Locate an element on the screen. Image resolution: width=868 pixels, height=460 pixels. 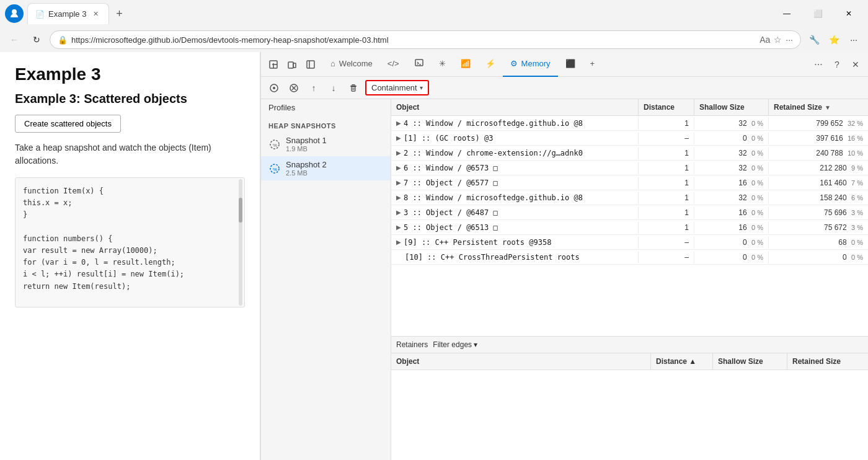
view-dropdown: Containment ▾ is located at coordinates (397, 88).